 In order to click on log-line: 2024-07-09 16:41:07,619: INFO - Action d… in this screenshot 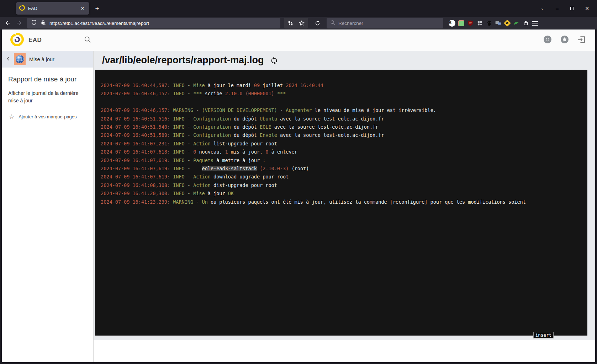, I will do `click(341, 177)`.